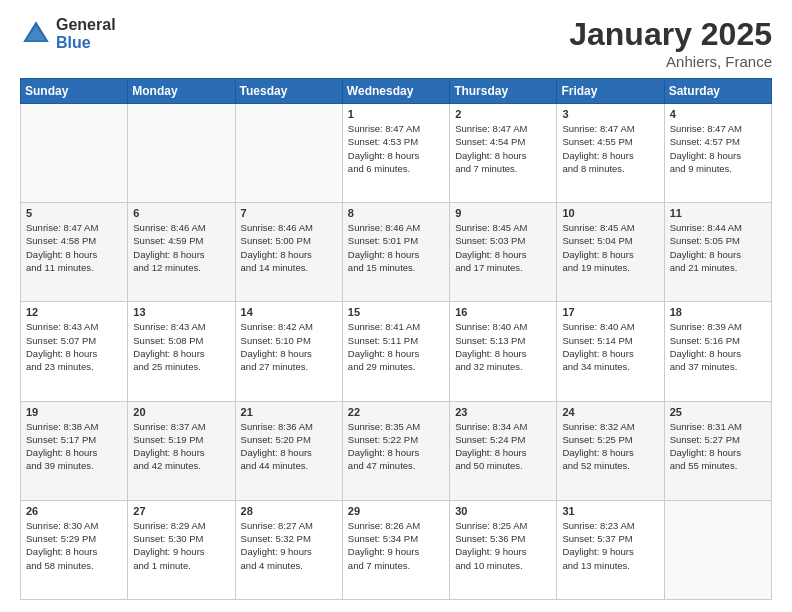 Image resolution: width=792 pixels, height=612 pixels. What do you see at coordinates (610, 352) in the screenshot?
I see `table-row: 17Sunrise: 8:40 AM Sunset: 5:14 PM Dayli…` at bounding box center [610, 352].